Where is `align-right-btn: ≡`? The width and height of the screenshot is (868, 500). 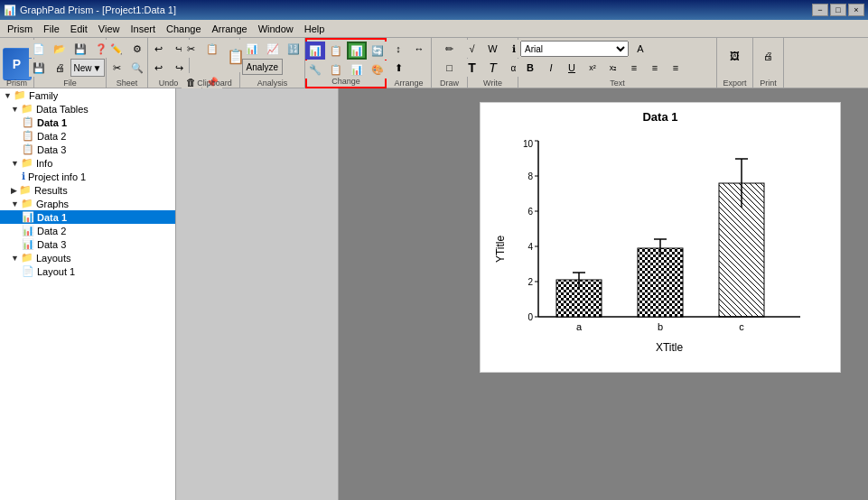 align-right-btn: ≡ is located at coordinates (676, 68).